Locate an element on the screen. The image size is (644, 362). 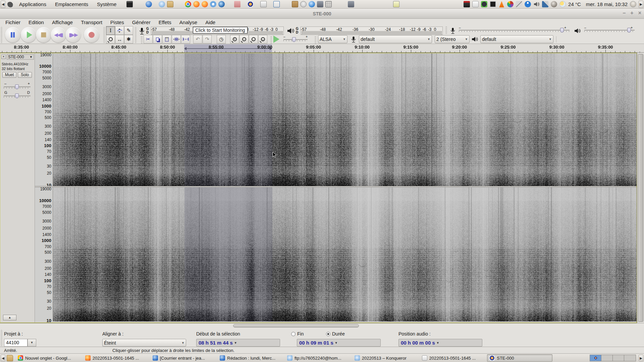
draw-tool-button: ✎ is located at coordinates (129, 31).